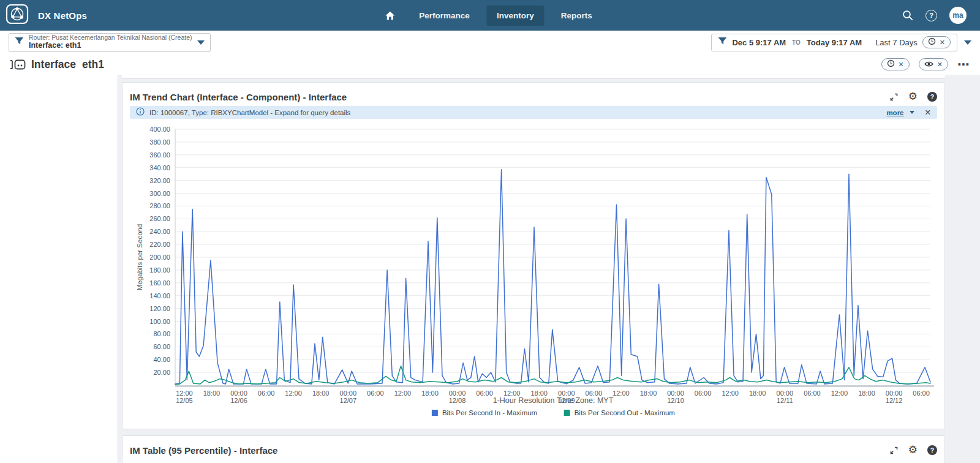 The width and height of the screenshot is (980, 463). I want to click on home-icon, so click(390, 16).